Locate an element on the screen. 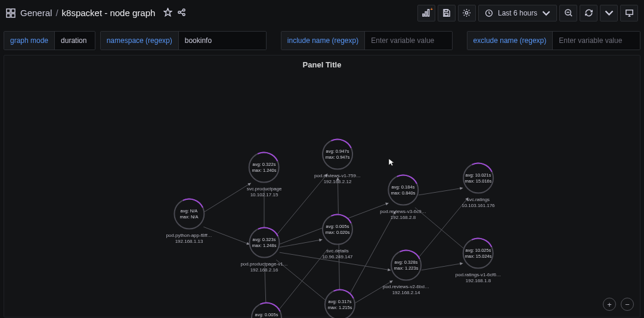 This screenshot has height=318, width=644. graph-node: avg: 10.025smax: 15.024spod.ratings-v1-6… is located at coordinates (478, 261).